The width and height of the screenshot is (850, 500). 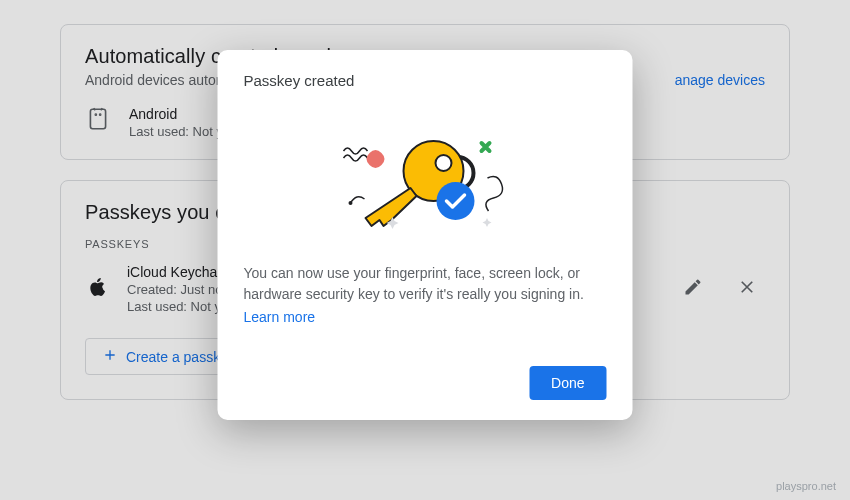 I want to click on close-icon, so click(x=747, y=289).